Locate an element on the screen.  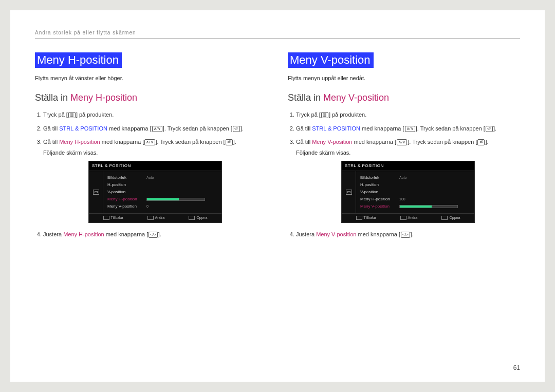
section-desc-h: Flytta menyn åt vänster eller höger. is located at coordinates (151, 78).